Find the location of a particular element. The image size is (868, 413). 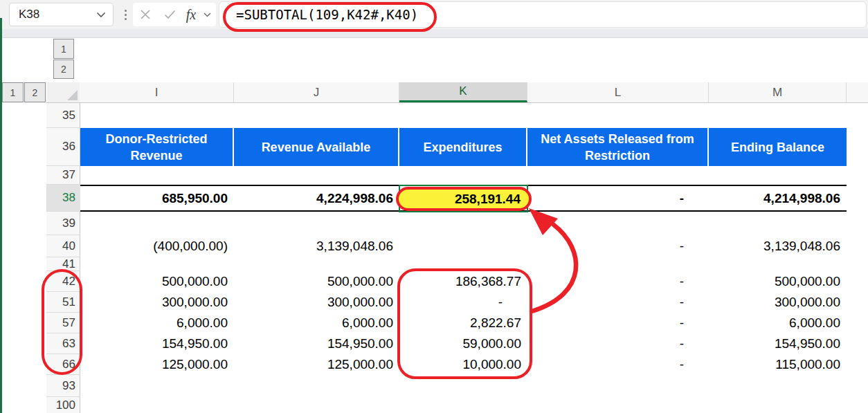

cell-J63: 154,950.00 is located at coordinates (317, 344).